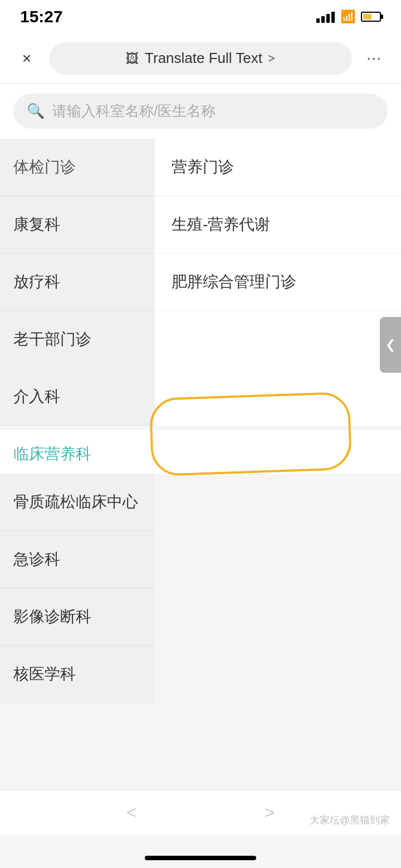  I want to click on search-placeholder: 请输入科室名称/医生名称, so click(134, 111).